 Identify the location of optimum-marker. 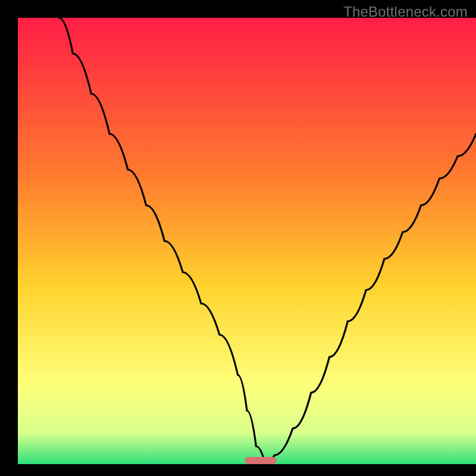
(261, 461).